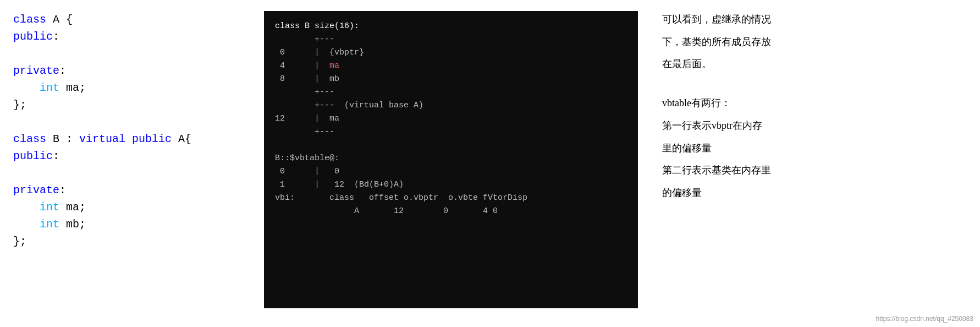 The width and height of the screenshot is (980, 327). What do you see at coordinates (925, 319) in the screenshot?
I see `footer-url: https://blog.csdn.net/qq_#250083` at bounding box center [925, 319].